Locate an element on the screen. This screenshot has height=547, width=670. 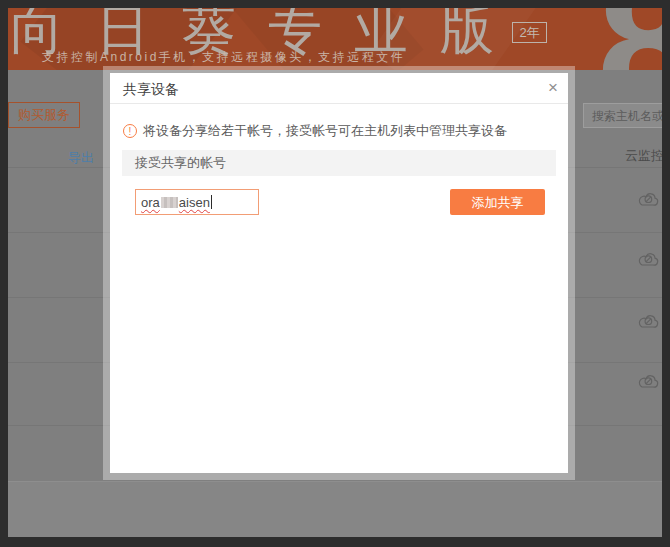
close-icon: × is located at coordinates (553, 88).